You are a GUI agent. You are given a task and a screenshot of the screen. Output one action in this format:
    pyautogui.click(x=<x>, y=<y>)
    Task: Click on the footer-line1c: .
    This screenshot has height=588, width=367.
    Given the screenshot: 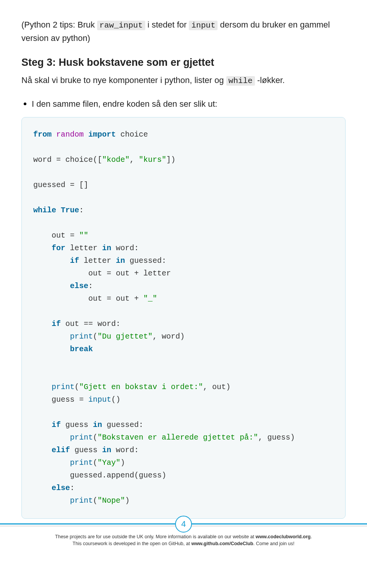 What is the action you would take?
    pyautogui.click(x=311, y=537)
    